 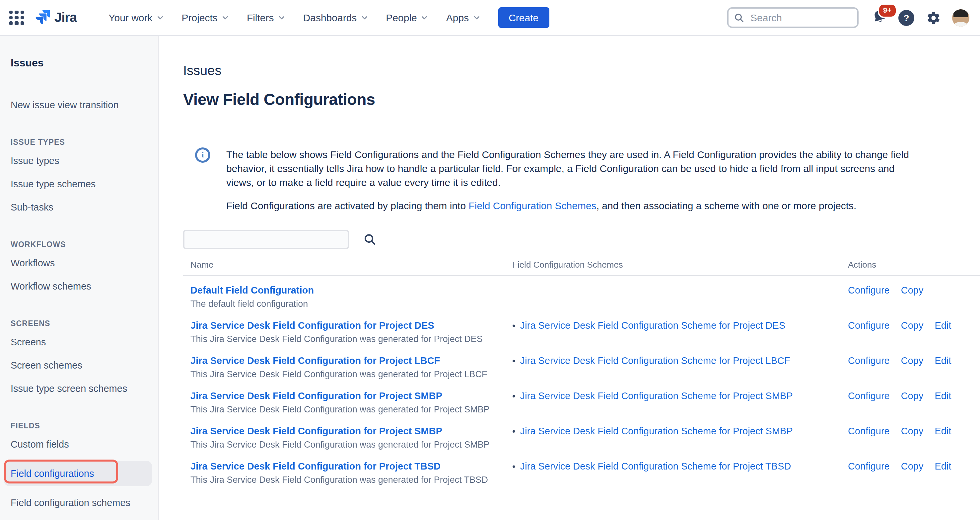 I want to click on info-panel: i The table below shows Field Configurat…, so click(x=581, y=180).